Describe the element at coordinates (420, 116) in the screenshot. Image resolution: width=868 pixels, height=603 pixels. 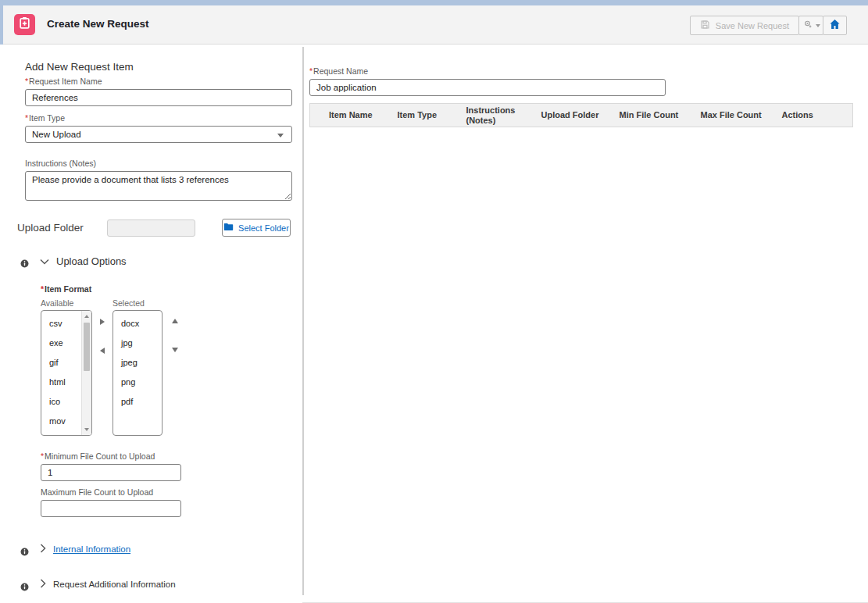
I see `column-header-item-type: Item Type` at that location.